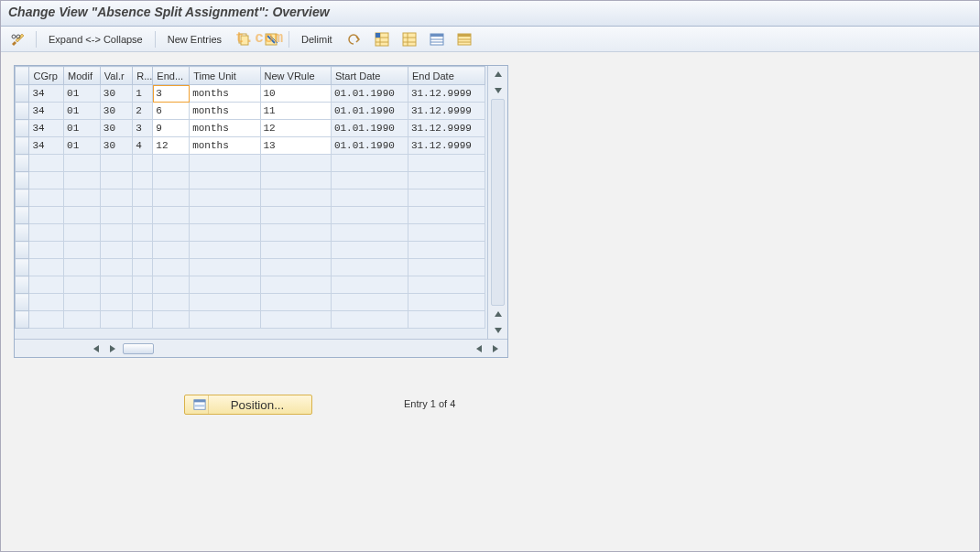 The width and height of the screenshot is (980, 552). What do you see at coordinates (96, 349) in the screenshot?
I see `scroll-left-button` at bounding box center [96, 349].